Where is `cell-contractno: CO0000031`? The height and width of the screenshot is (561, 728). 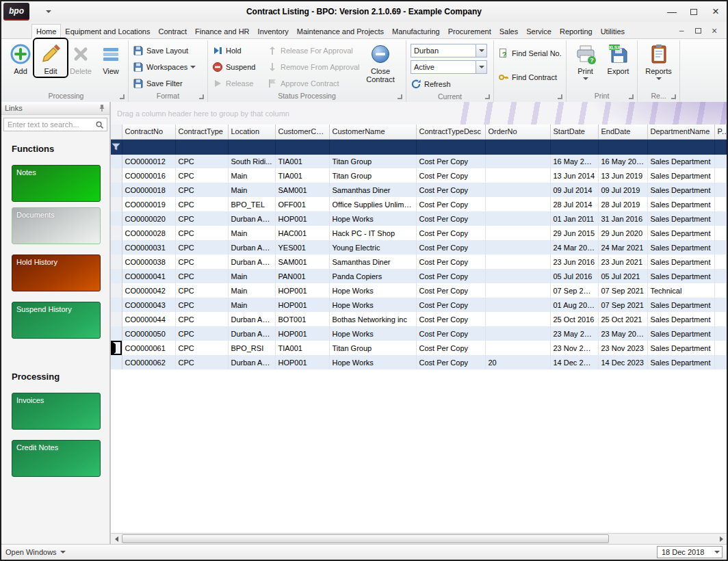
cell-contractno: CO0000031 is located at coordinates (148, 248).